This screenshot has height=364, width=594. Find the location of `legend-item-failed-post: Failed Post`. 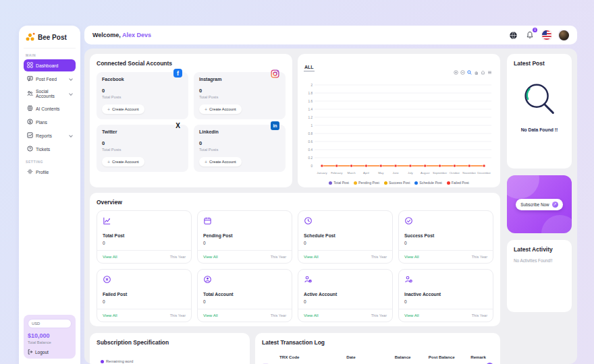

legend-item-failed-post: Failed Post is located at coordinates (458, 183).